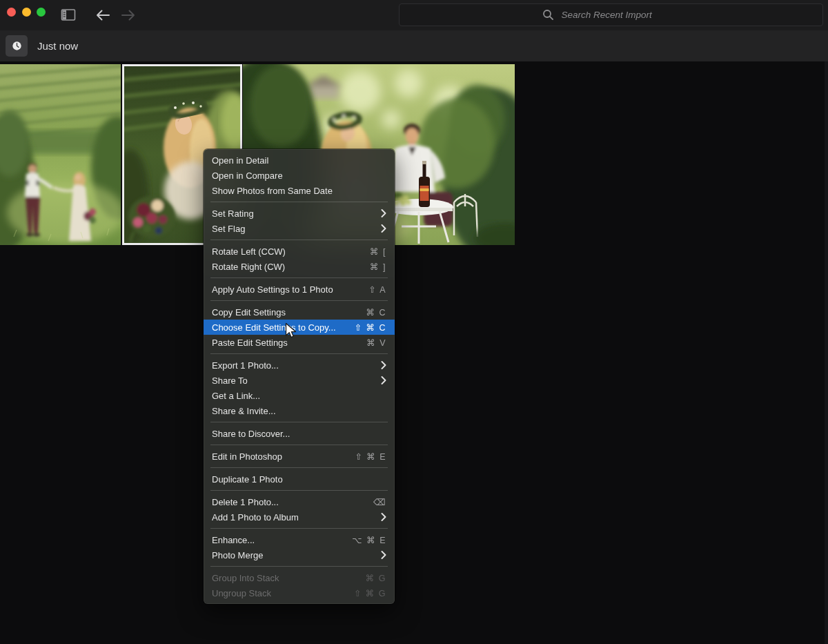 The width and height of the screenshot is (828, 644). I want to click on menu-item-choose-edit-settings-to-copy: Choose Edit Settings to Copy... ⇧ ⌘ C, so click(299, 327).